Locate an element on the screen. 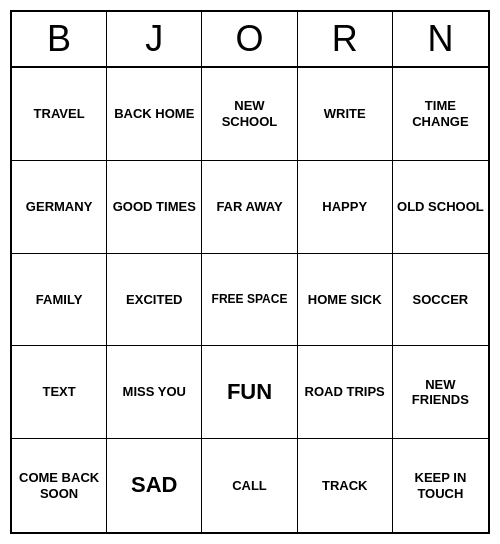 Image resolution: width=500 pixels, height=544 pixels. bingo-cell: BACK HOME is located at coordinates (154, 114).